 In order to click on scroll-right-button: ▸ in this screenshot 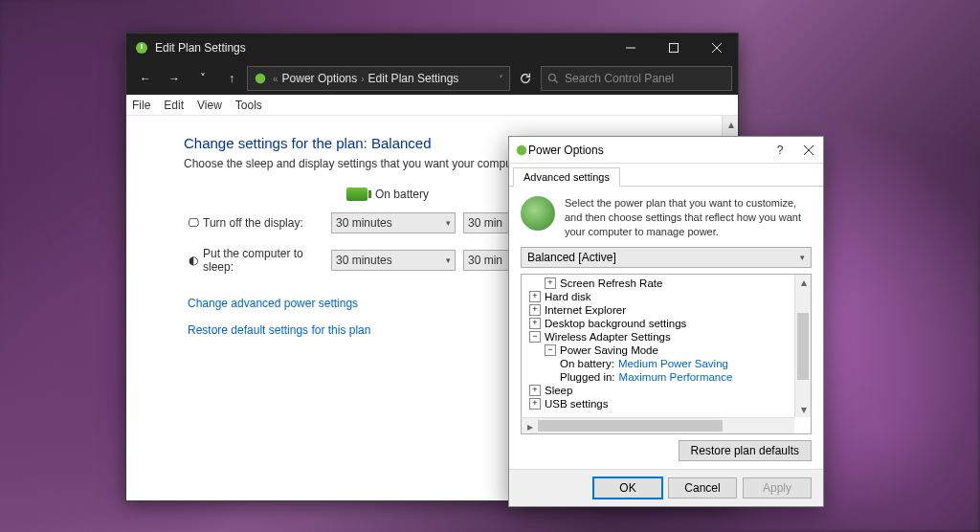, I will do `click(530, 427)`.